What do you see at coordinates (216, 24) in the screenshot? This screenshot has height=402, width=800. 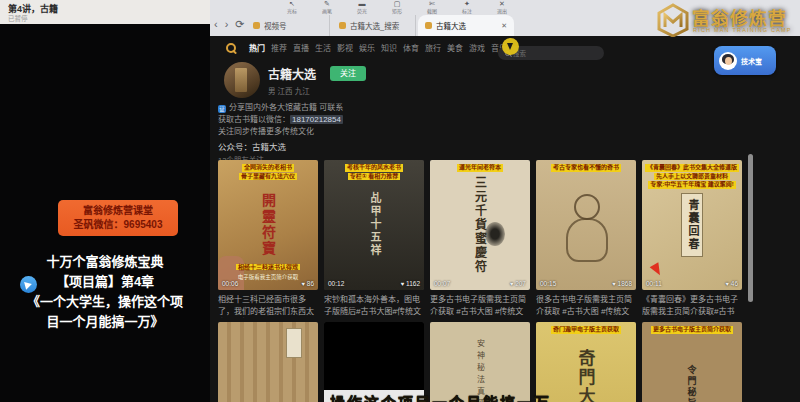 I see `back-icon: ‹` at bounding box center [216, 24].